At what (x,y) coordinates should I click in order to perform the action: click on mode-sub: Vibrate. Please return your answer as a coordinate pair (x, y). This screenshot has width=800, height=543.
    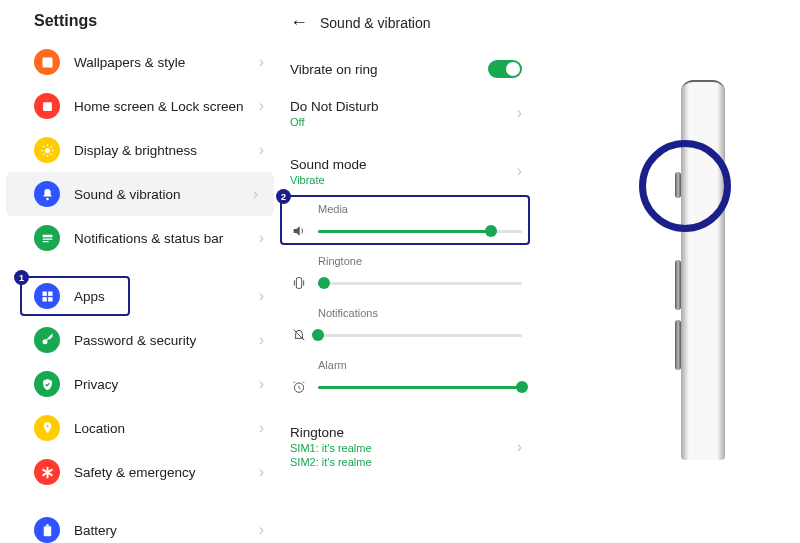
    Looking at the image, I should click on (404, 180).